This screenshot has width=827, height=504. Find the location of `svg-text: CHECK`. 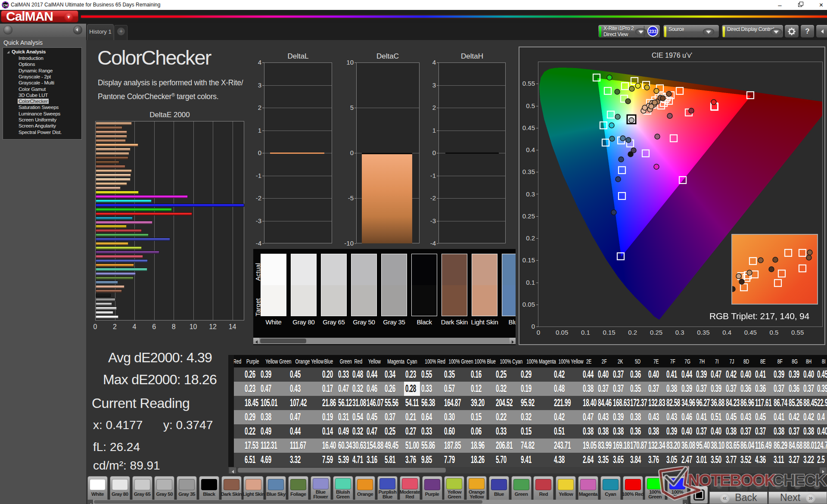

svg-text: CHECK is located at coordinates (799, 480).